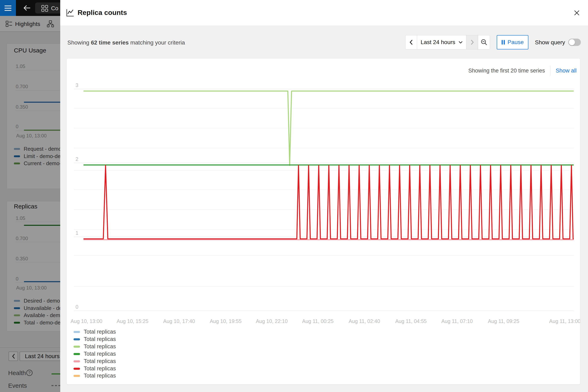  What do you see at coordinates (30, 204) in the screenshot?
I see `modal-backdrop-scrim` at bounding box center [30, 204].